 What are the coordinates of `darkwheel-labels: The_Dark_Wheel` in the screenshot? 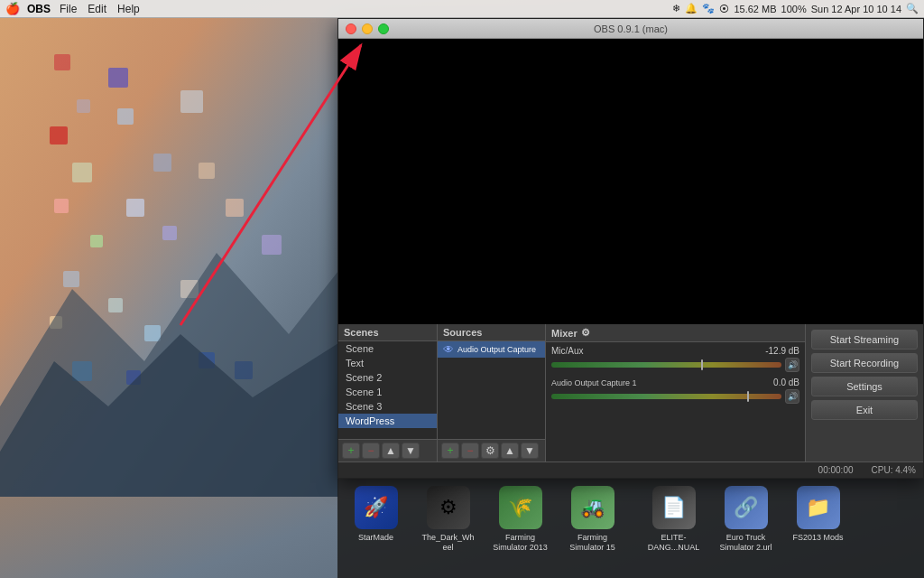 It's located at (448, 543).